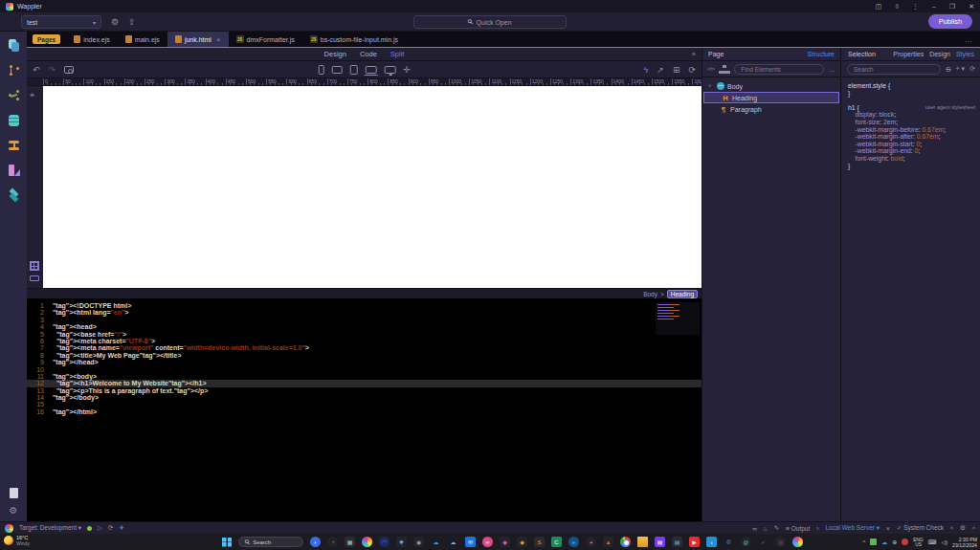 This screenshot has height=550, width=980. Describe the element at coordinates (364, 312) in the screenshot. I see `code-line: 2"tag"><html lang="en">` at that location.